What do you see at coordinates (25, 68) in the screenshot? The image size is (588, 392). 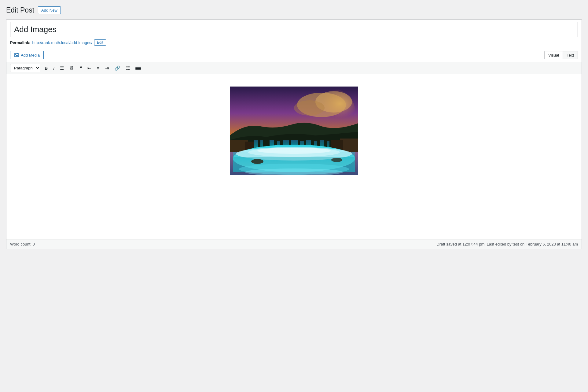 I see `paragraph-select: Paragraph` at bounding box center [25, 68].